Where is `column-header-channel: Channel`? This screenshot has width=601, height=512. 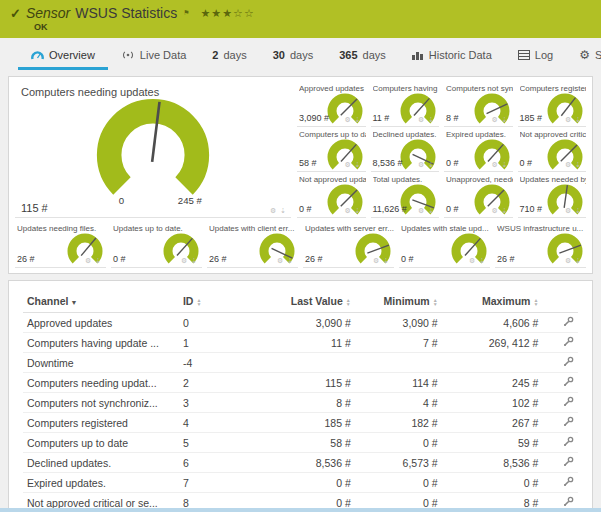
column-header-channel: Channel is located at coordinates (48, 301).